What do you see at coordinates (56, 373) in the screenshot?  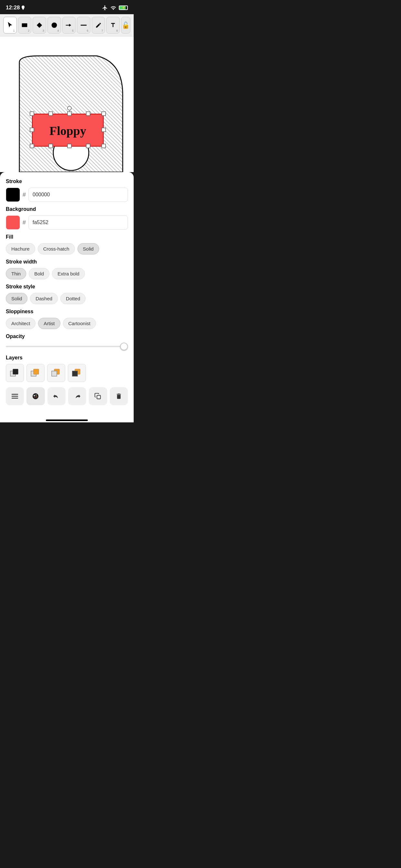 I see `layer-send-backward` at bounding box center [56, 373].